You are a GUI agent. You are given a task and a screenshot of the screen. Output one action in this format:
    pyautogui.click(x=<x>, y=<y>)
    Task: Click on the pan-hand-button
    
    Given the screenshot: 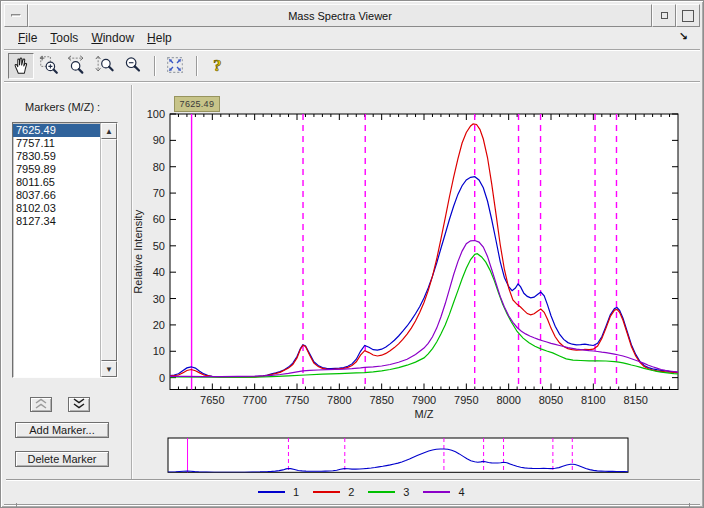 What is the action you would take?
    pyautogui.click(x=21, y=66)
    